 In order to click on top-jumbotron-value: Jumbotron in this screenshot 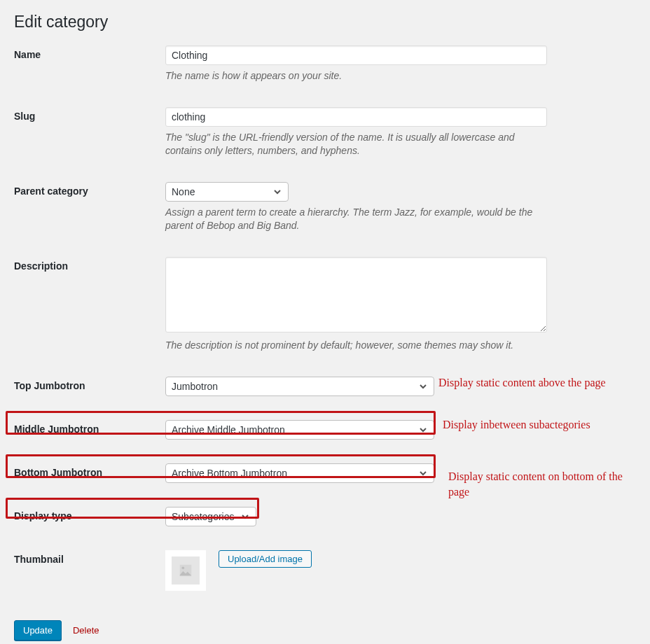, I will do `click(195, 386)`.